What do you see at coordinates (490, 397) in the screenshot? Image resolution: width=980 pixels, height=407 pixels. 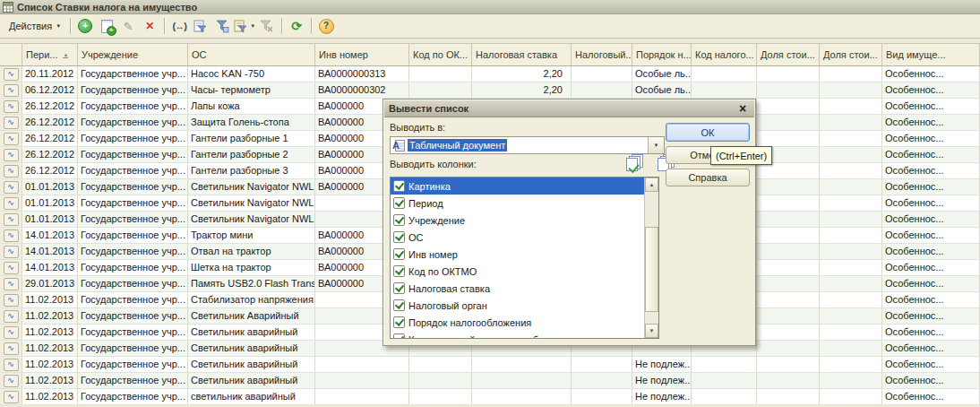 I see `table-row: ∿11.02.2013Государственное учр...светиль…` at bounding box center [490, 397].